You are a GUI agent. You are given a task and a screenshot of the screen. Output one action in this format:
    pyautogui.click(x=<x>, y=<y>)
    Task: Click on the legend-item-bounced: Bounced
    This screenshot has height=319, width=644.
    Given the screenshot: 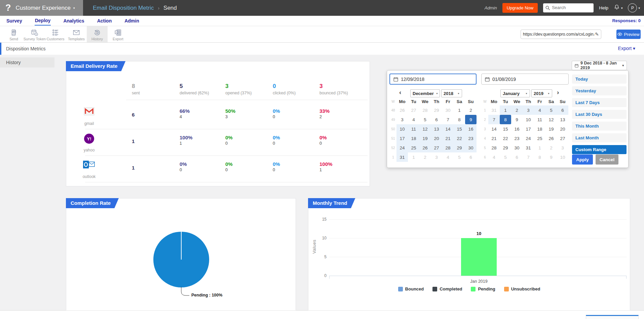 What is the action you would take?
    pyautogui.click(x=411, y=289)
    